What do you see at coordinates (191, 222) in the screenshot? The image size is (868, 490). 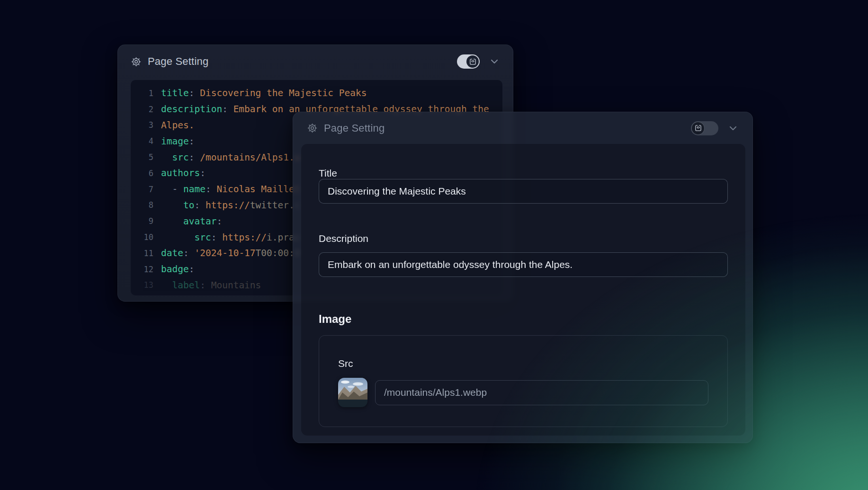 I see `code-line-text: avatar:` at bounding box center [191, 222].